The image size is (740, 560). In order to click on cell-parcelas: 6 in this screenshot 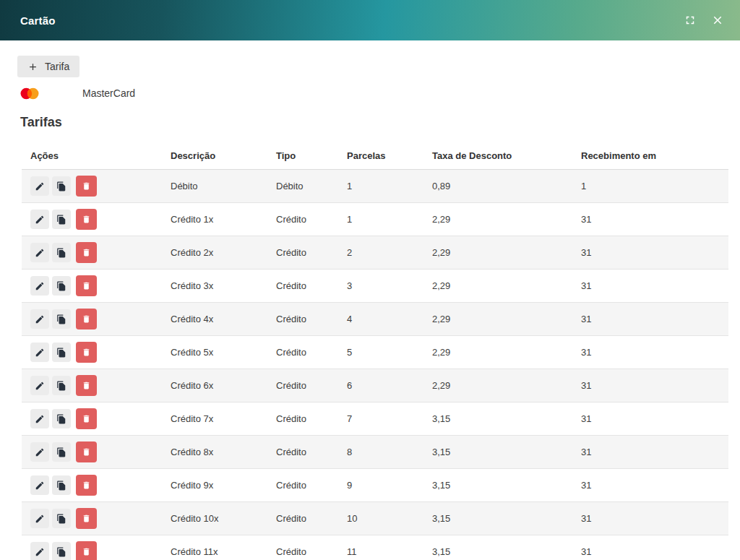, I will do `click(381, 386)`.